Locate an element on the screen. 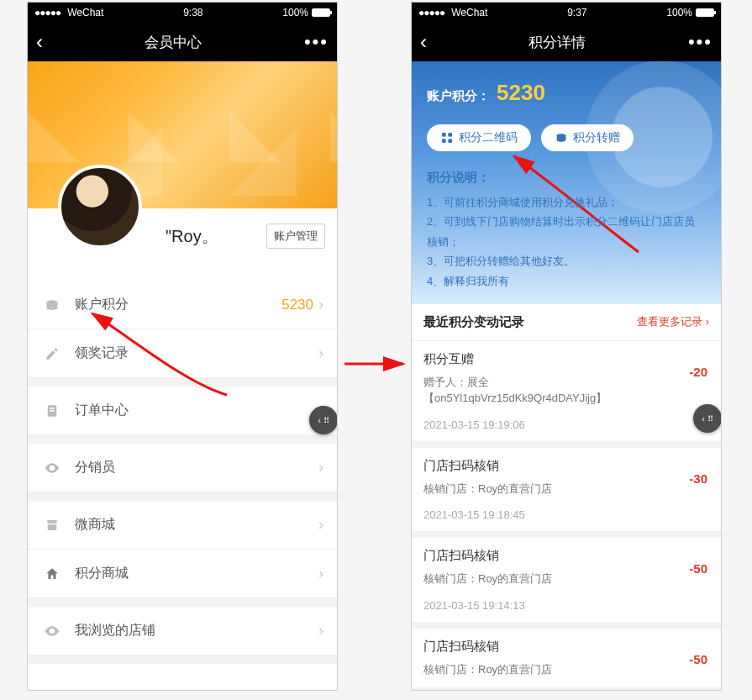  record-sub: 赠予人：展全【on5Yl1qbVrz15dKk9Qr4dDAYJijg】 is located at coordinates (541, 390).